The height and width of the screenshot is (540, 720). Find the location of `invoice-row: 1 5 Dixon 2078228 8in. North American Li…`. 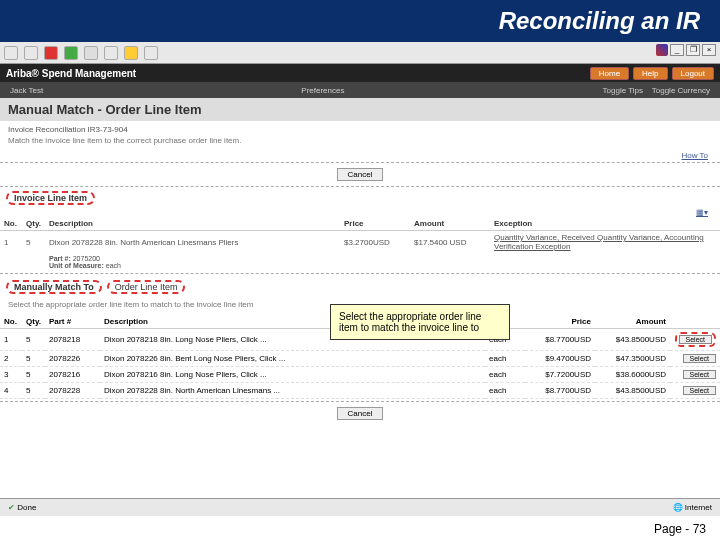

invoice-row: 1 5 Dixon 2078228 8in. North American Li… is located at coordinates (360, 242).